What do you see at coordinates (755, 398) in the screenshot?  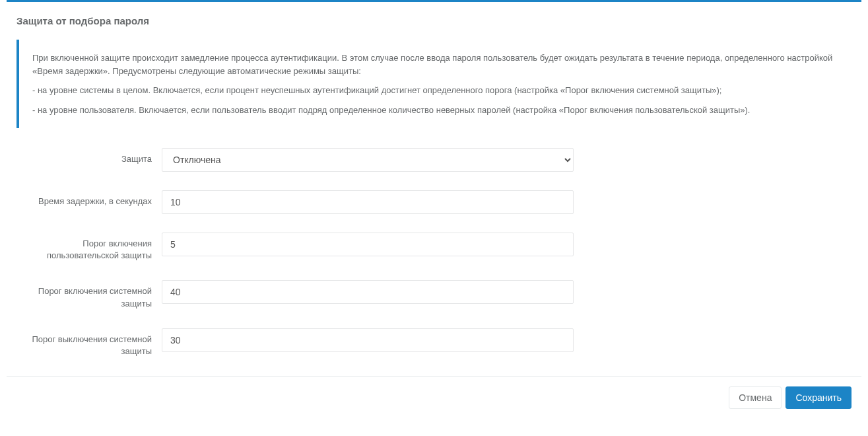 I see `cancel-button: Отмена` at bounding box center [755, 398].